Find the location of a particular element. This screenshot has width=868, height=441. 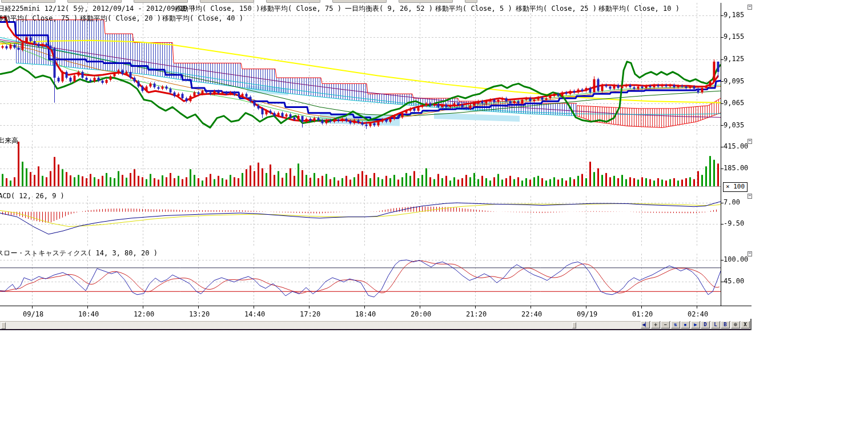

volume-axis-label: 415.00 is located at coordinates (736, 146).